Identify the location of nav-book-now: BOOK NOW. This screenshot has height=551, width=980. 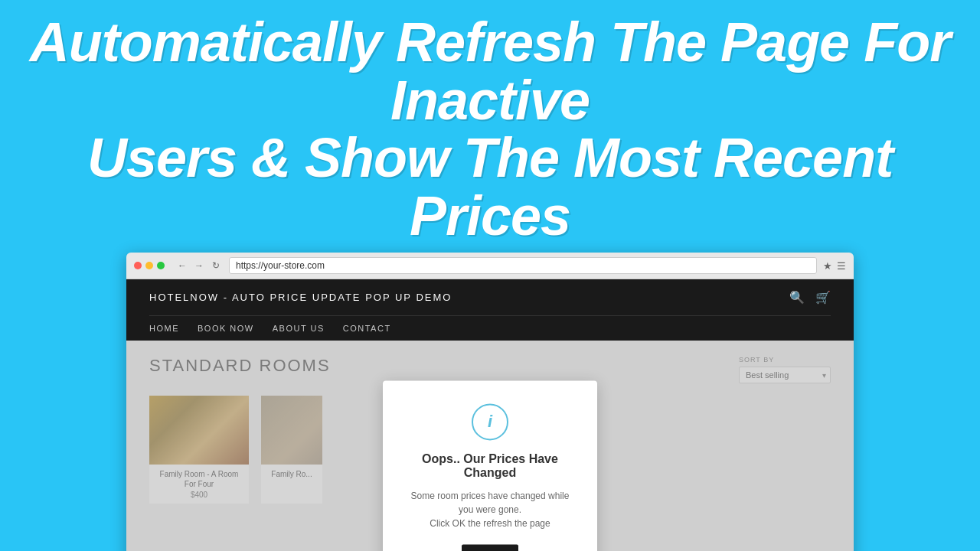
(226, 328).